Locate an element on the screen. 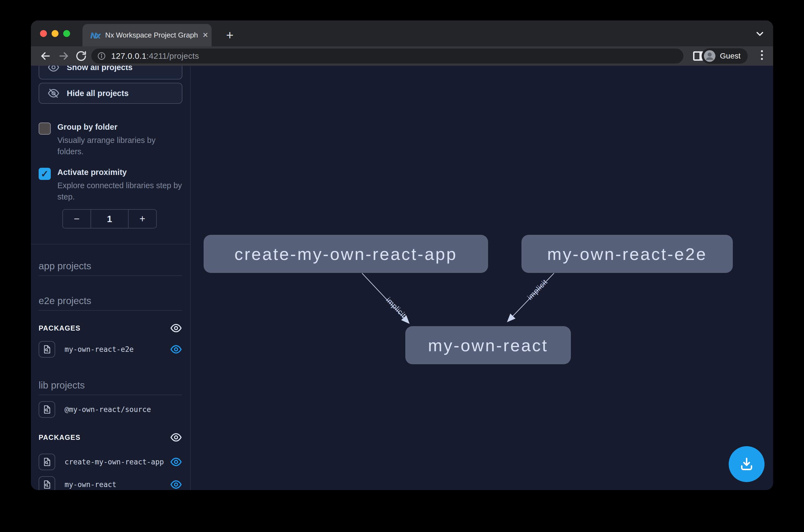 The height and width of the screenshot is (532, 804). activate-proximity-description: Explore connected libraries step by step… is located at coordinates (120, 191).